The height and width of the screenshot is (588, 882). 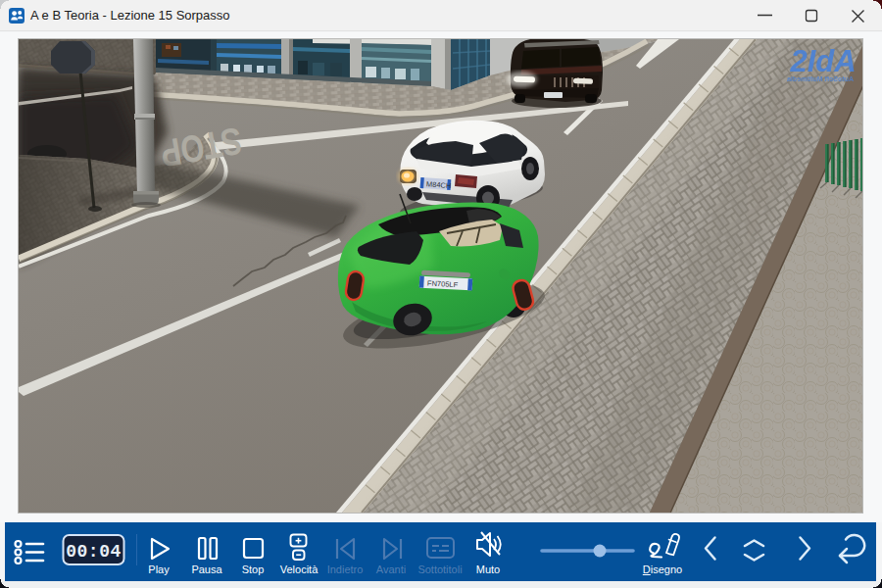 I want to click on svg-text: 2IdA, so click(x=822, y=61).